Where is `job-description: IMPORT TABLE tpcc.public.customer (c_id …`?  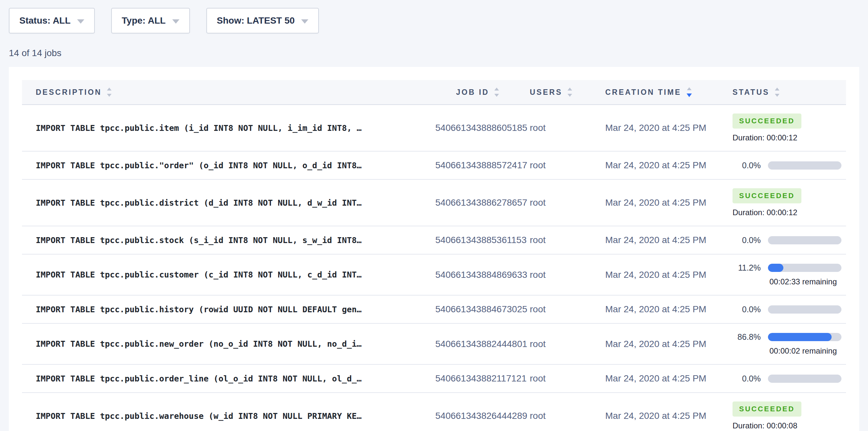 job-description: IMPORT TABLE tpcc.public.customer (c_id … is located at coordinates (199, 275).